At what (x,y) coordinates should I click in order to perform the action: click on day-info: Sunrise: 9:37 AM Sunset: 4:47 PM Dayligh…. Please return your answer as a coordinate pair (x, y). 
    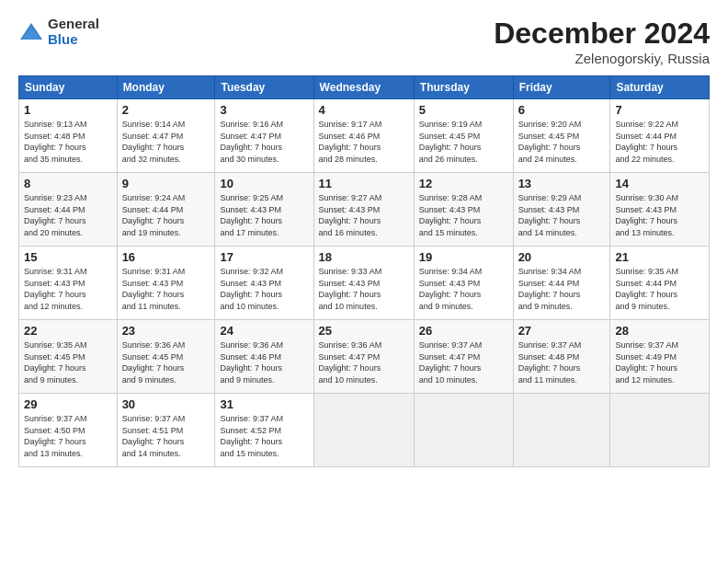
    Looking at the image, I should click on (463, 362).